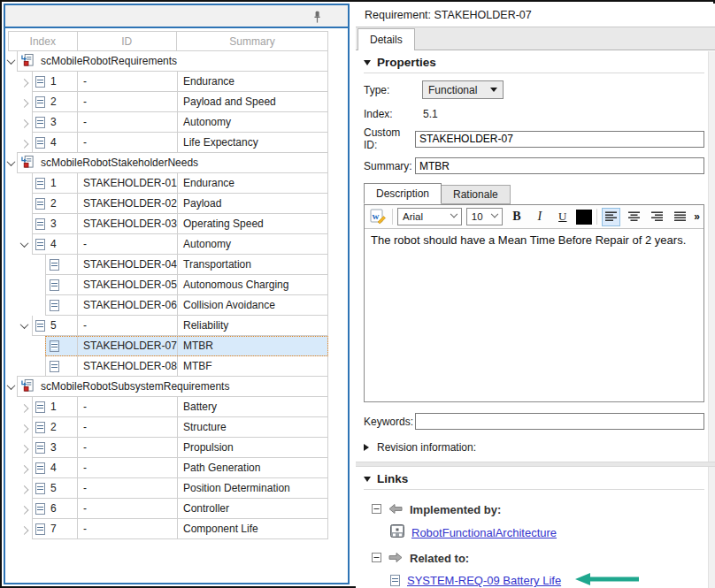 This screenshot has width=715, height=588. What do you see at coordinates (168, 347) in the screenshot?
I see `tree-item-row-selected: STAKEHOLDER-07MTBR` at bounding box center [168, 347].